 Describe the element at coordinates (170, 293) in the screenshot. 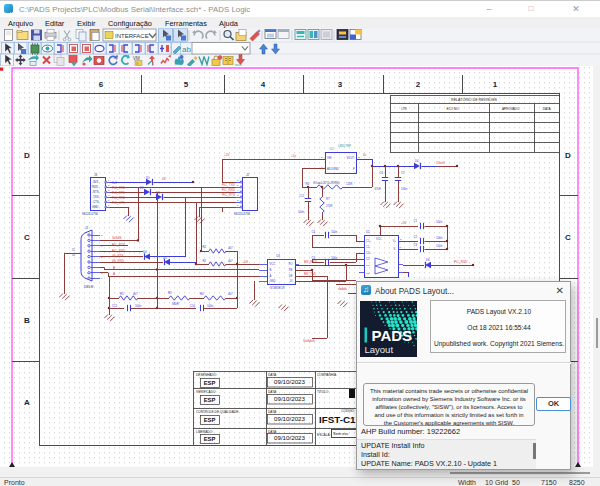

I see `svg-text: R3` at that location.